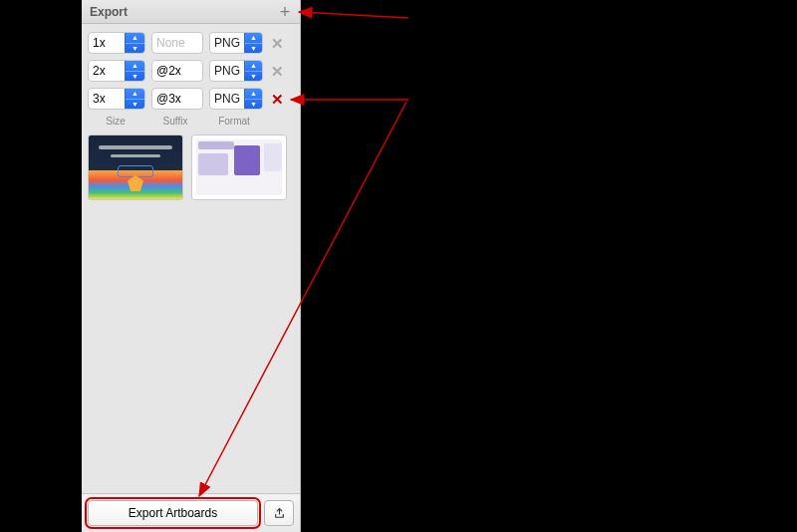 The image size is (797, 532). What do you see at coordinates (191, 167) in the screenshot?
I see `artboard-thumbnails` at bounding box center [191, 167].